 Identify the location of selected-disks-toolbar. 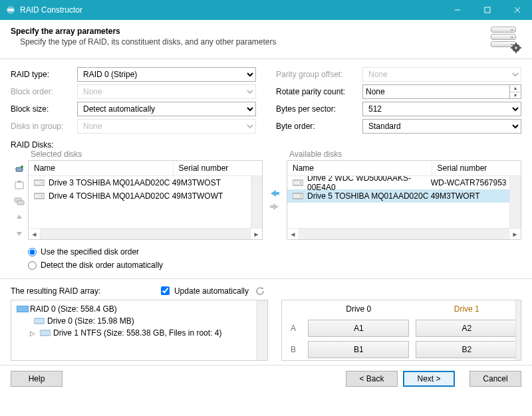
(19, 200).